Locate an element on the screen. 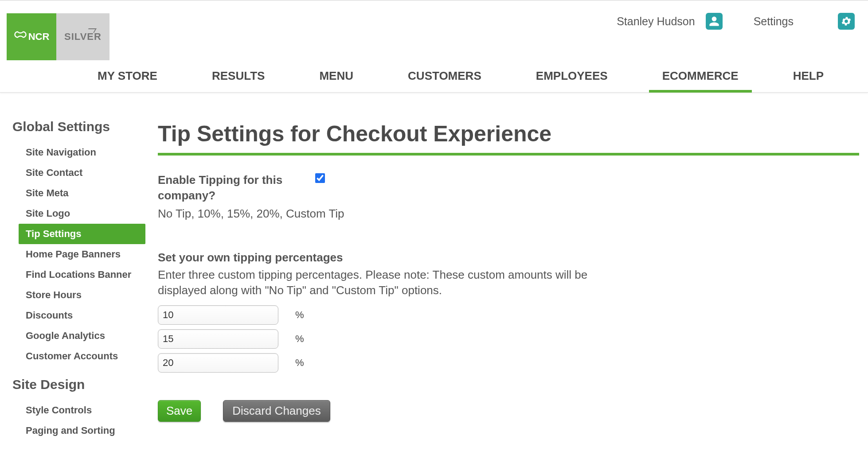 This screenshot has width=868, height=459. topbar: Stanley Hudson Settings is located at coordinates (434, 11).